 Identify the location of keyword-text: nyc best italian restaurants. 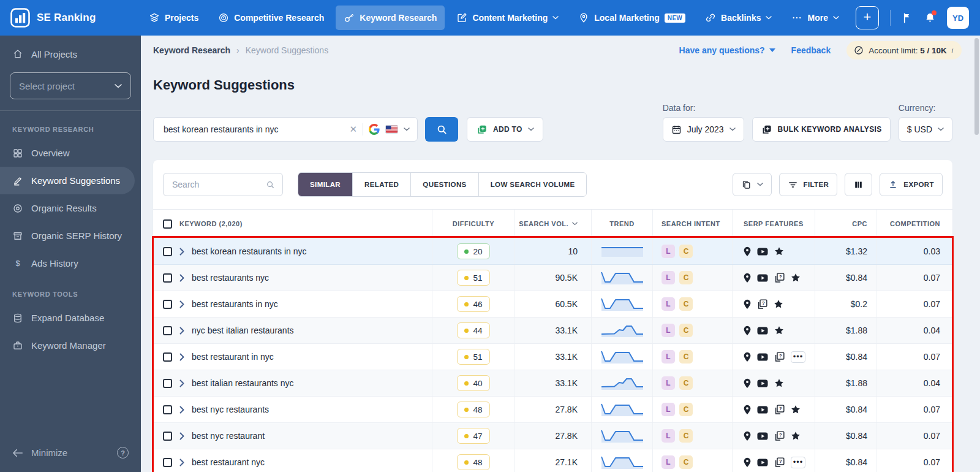
(243, 330).